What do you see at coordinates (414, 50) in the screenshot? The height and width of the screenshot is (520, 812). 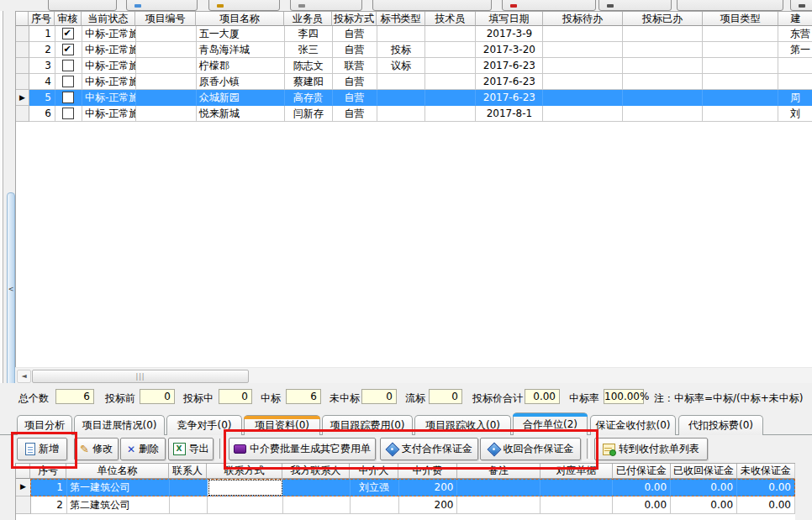 I see `table-row: 2 中标-正常施 青岛海洋城 张三 自营 投标 2017-3-20 第一` at bounding box center [414, 50].